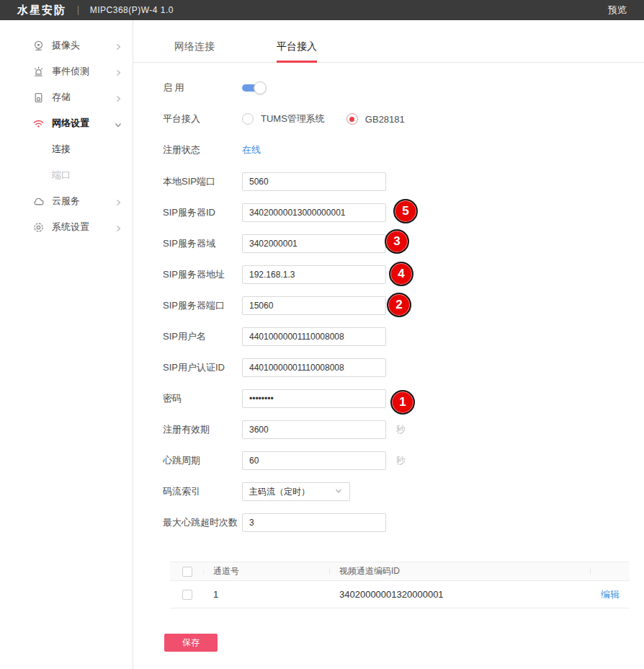 This screenshot has width=644, height=669. What do you see at coordinates (260, 88) in the screenshot?
I see `toggle-knob` at bounding box center [260, 88].